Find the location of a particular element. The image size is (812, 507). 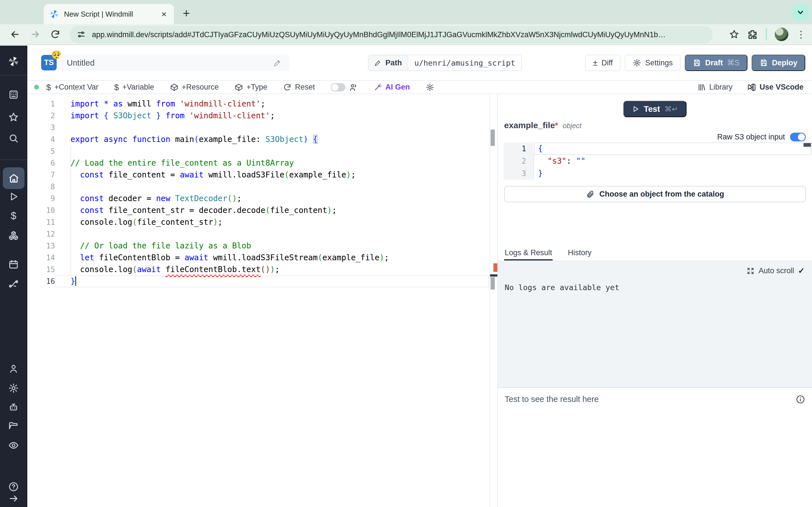

arrow-right-icon is located at coordinates (13, 499).